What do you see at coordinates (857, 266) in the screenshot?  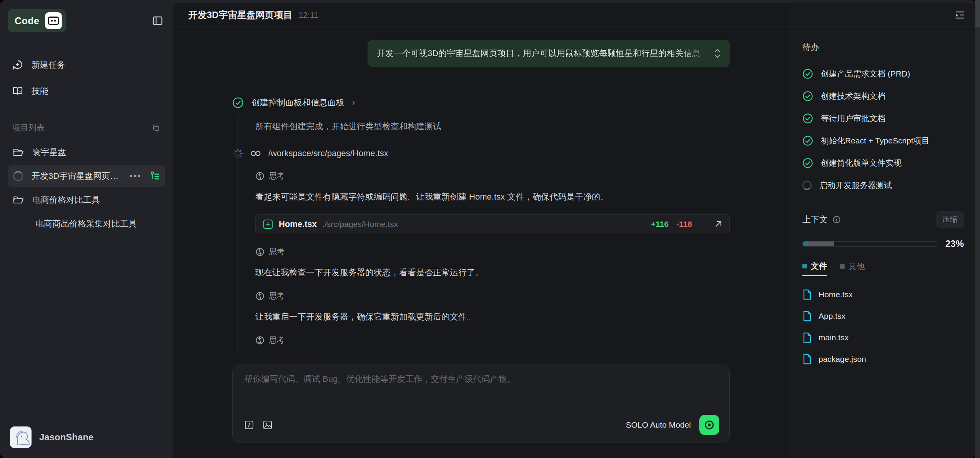 I see `tab-label: 其他` at bounding box center [857, 266].